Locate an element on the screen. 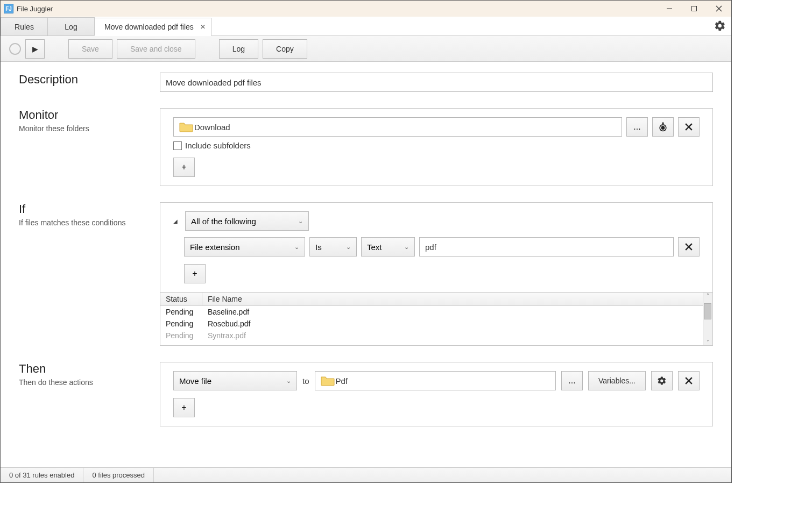 Image resolution: width=812 pixels, height=527 pixels. rule-status-indicator is located at coordinates (15, 49).